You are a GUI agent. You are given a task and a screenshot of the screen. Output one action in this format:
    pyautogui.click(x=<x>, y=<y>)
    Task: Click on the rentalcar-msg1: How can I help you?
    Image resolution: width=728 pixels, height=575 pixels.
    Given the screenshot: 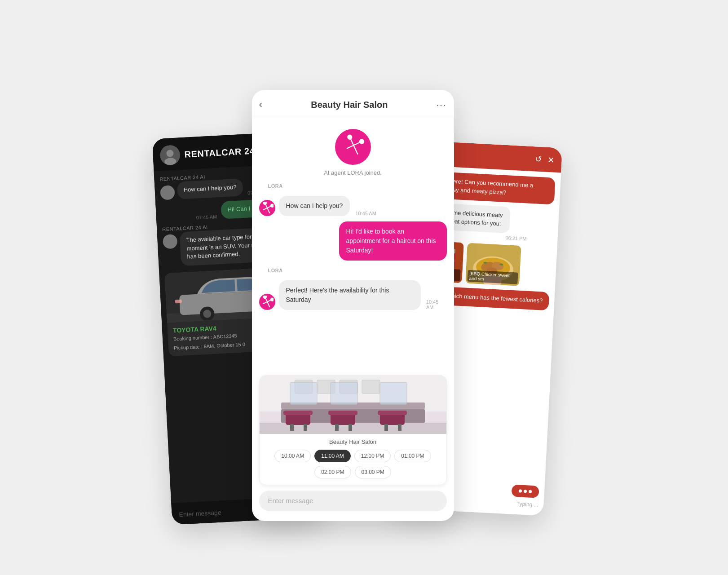 What is the action you would take?
    pyautogui.click(x=210, y=189)
    